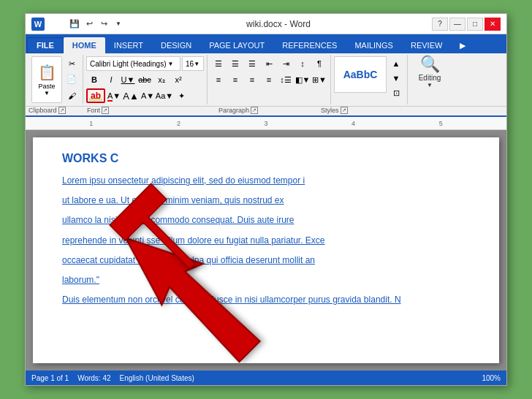 This screenshot has width=532, height=399. I want to click on align-right-button: ≡, so click(252, 80).